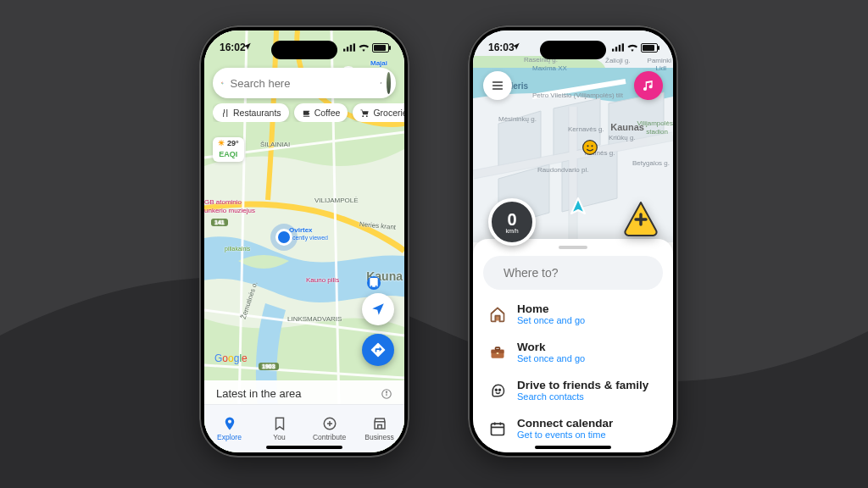  What do you see at coordinates (309, 113) in the screenshot?
I see `category-chips: Restaurants Coffee Groceries` at bounding box center [309, 113].